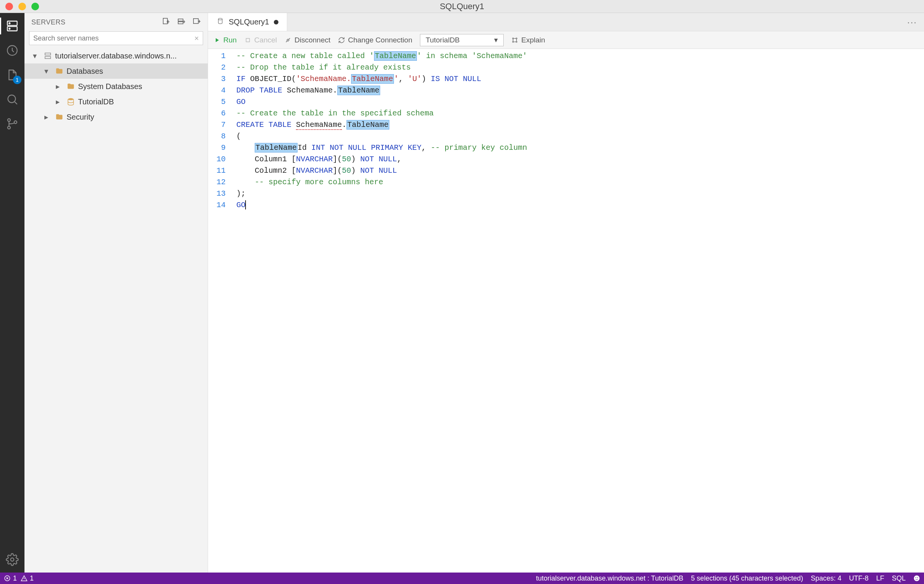  What do you see at coordinates (230, 40) in the screenshot?
I see `run-label: Run` at bounding box center [230, 40].